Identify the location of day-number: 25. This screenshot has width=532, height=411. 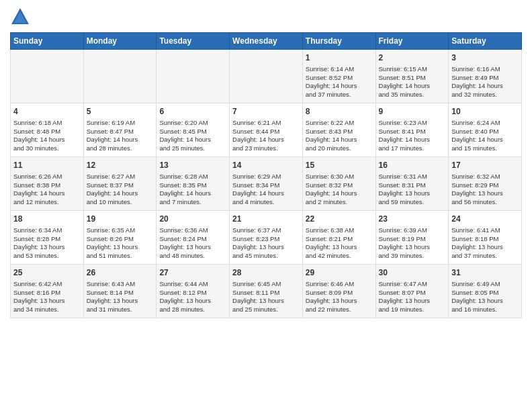
(47, 273).